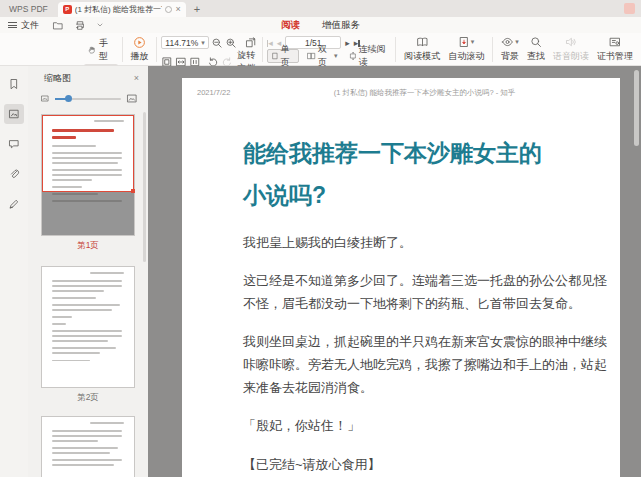 The height and width of the screenshot is (477, 641). Describe the element at coordinates (322, 56) in the screenshot. I see `double-page-button: 双页 ▾` at that location.